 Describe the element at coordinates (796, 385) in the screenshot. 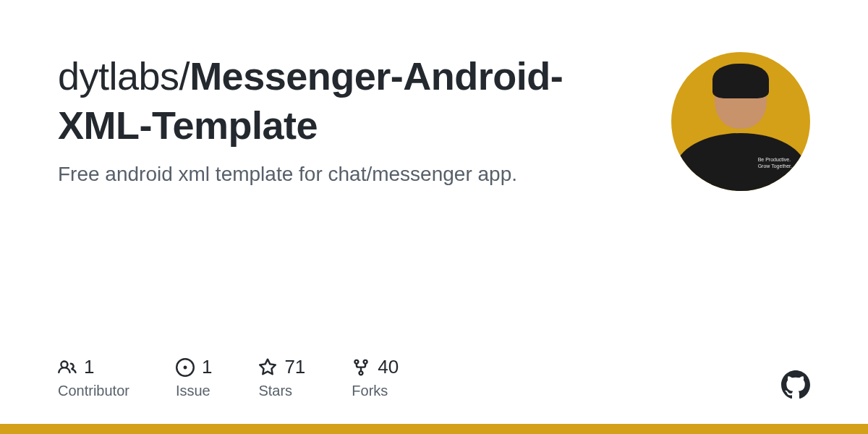

I see `github-logo-icon` at that location.